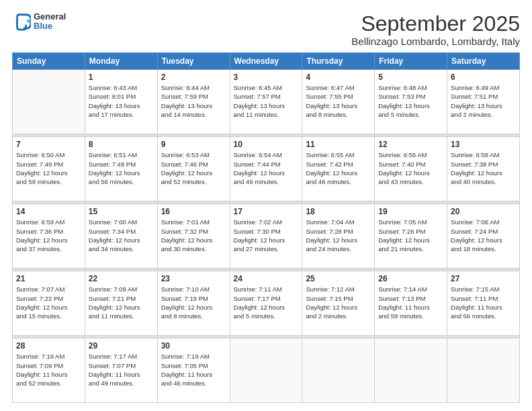 The height and width of the screenshot is (411, 532). Describe the element at coordinates (193, 77) in the screenshot. I see `day-number: 2` at that location.